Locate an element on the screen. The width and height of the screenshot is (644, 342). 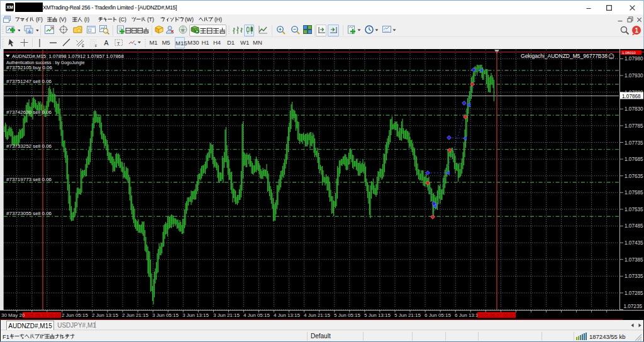
svg-text:AUDNZD#,M15 1.07898 1.07912 1: AUDNZD#,M15 1.07898 1.07912 1.07857 1.07… is located at coordinates (68, 57).